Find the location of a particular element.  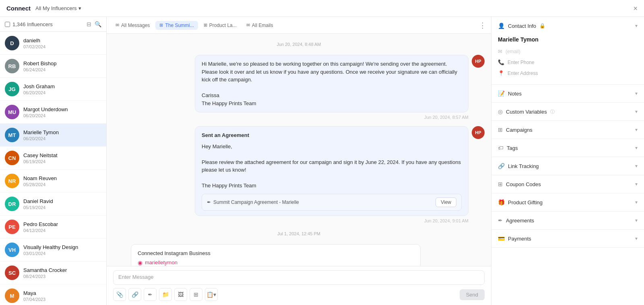

tab-label: The Summi... is located at coordinates (180, 25).